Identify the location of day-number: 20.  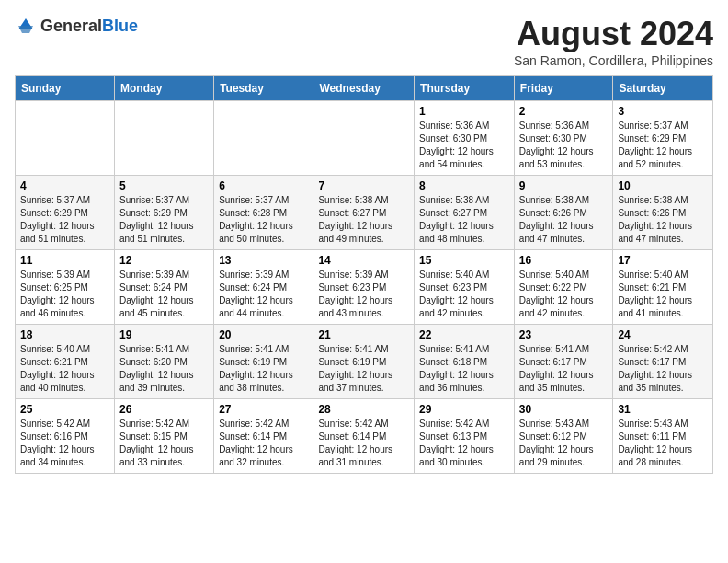
(263, 335).